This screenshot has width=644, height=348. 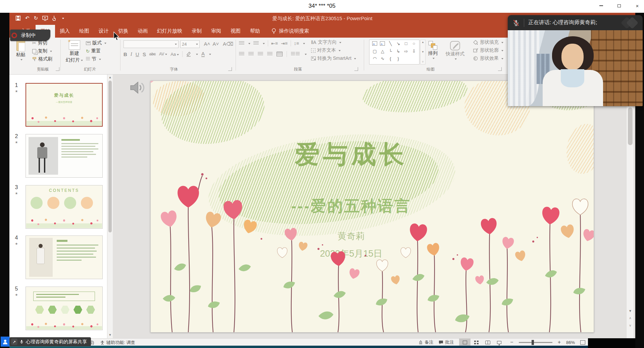 I want to click on change-case-button: Aa, so click(x=175, y=54).